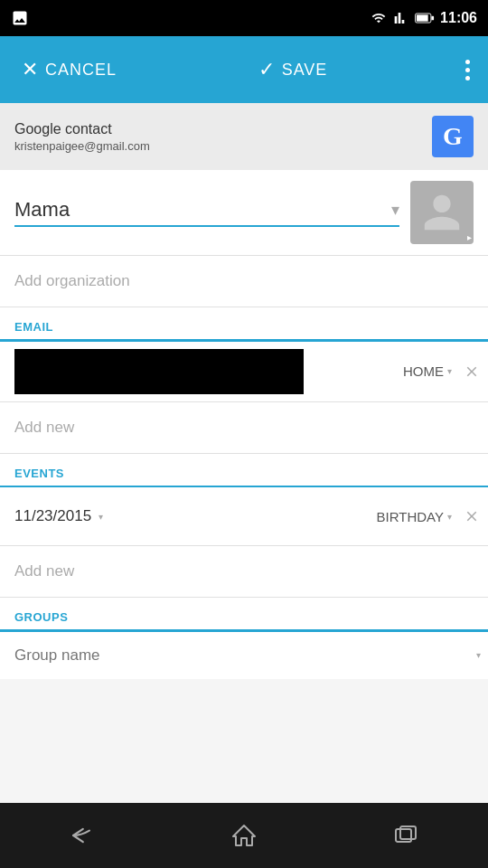 The width and height of the screenshot is (488, 868). Describe the element at coordinates (207, 212) in the screenshot. I see `name-input-wrapper: ▾` at that location.